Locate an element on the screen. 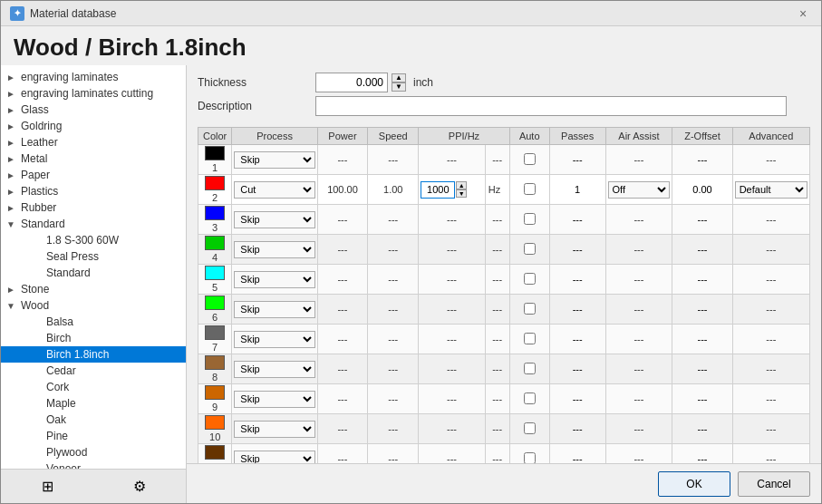 The image size is (822, 504). sidebar-item-label: Veneer is located at coordinates (63, 466).